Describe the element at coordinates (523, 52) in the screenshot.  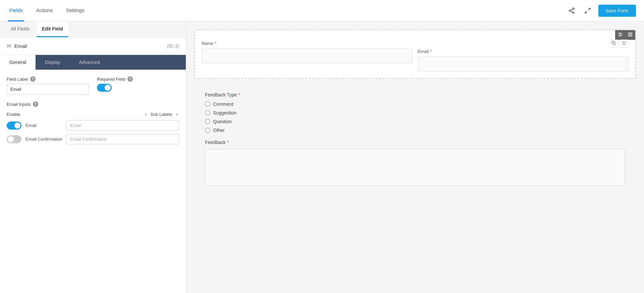
I see `email-field-label: Email *` at that location.